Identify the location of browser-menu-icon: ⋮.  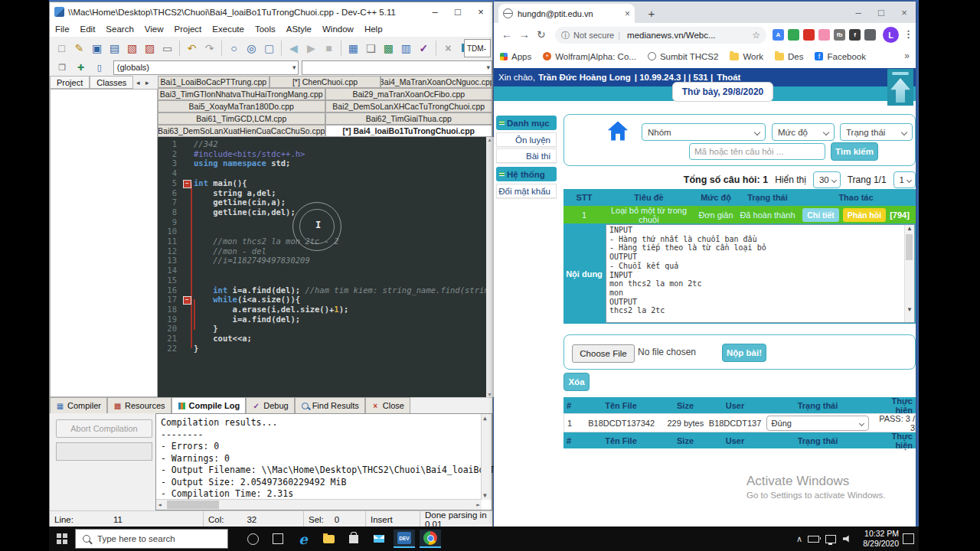
(908, 34).